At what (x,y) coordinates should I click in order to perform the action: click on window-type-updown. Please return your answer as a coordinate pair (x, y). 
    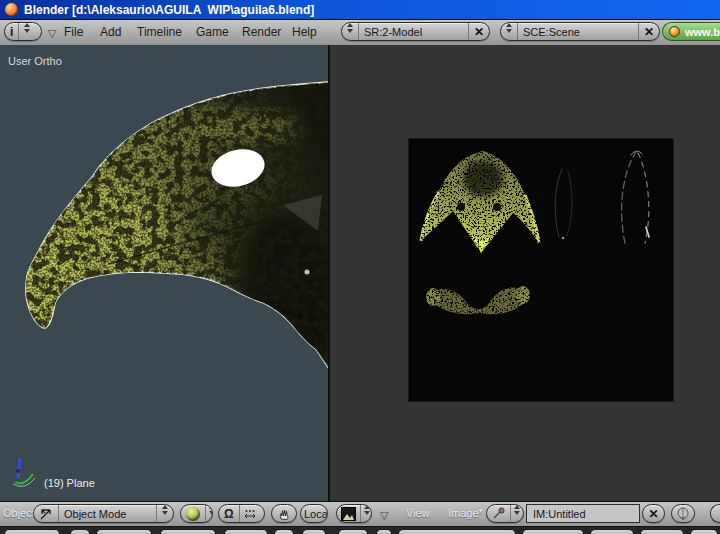
    Looking at the image, I should click on (26, 32).